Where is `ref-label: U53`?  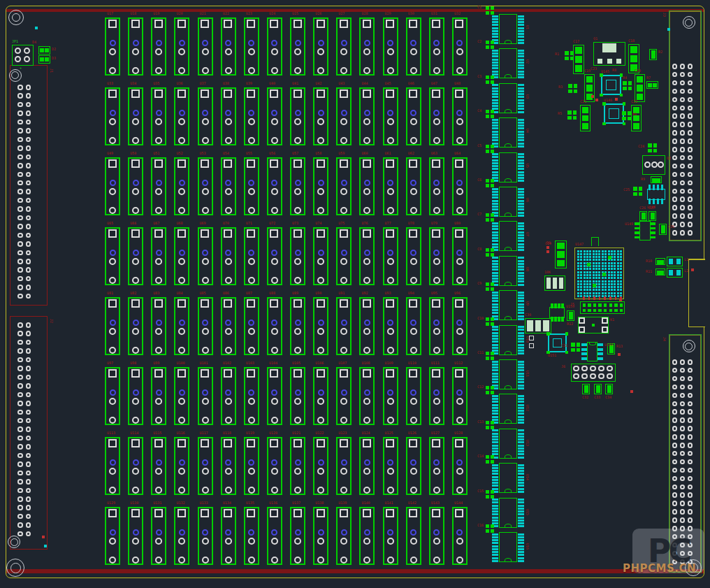 ref-label: U53 is located at coordinates (203, 154).